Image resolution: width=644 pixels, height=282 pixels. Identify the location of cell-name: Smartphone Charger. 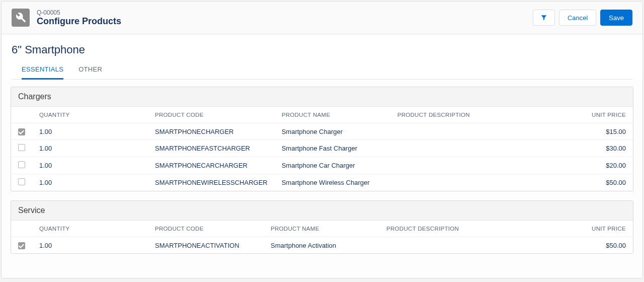
(333, 132).